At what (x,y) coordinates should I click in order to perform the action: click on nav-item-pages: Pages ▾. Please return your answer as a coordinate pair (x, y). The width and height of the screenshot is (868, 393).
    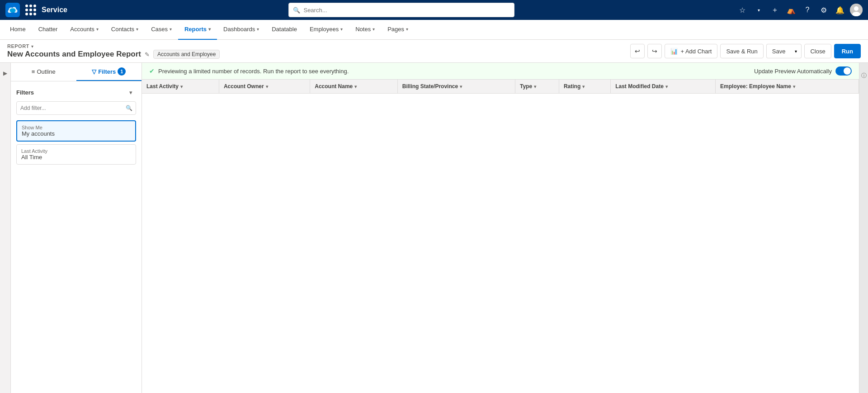
    Looking at the image, I should click on (398, 30).